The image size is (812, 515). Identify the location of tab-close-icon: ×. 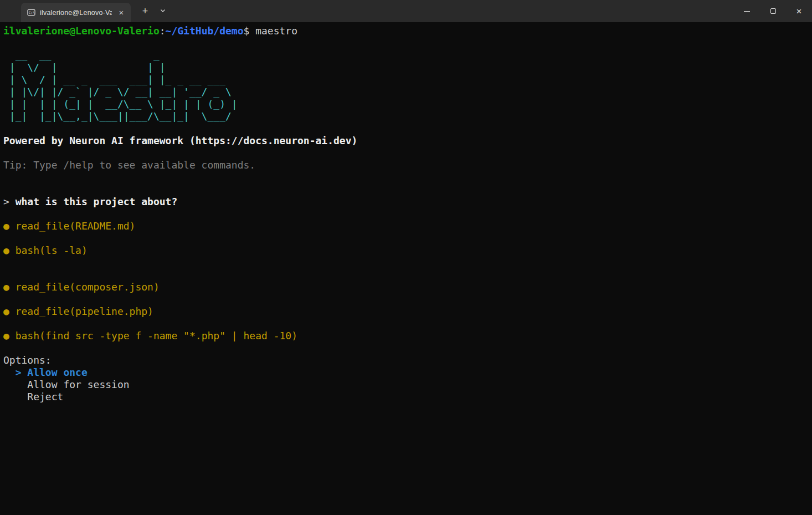
(121, 13).